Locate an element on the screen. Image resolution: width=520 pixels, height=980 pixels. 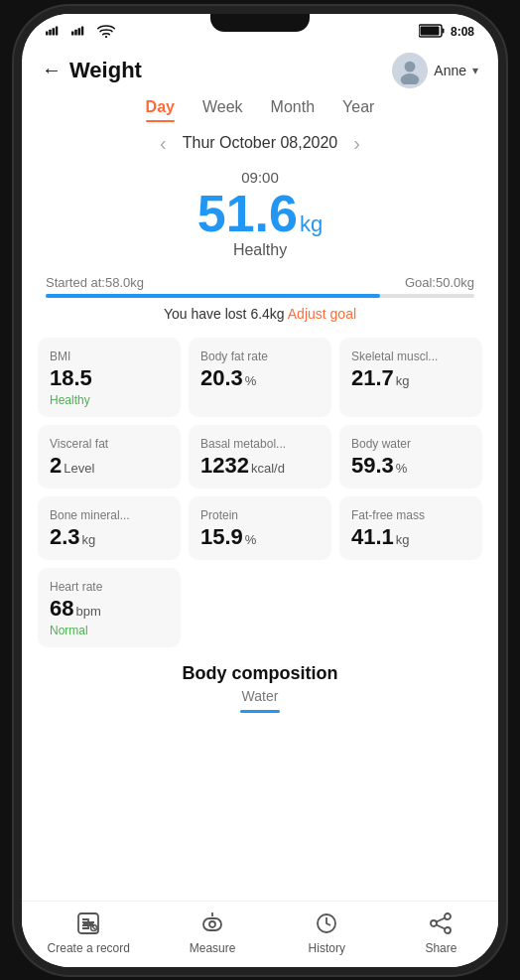
weight-section: 09:00 51.6 kg Healthy is located at coordinates (260, 216).